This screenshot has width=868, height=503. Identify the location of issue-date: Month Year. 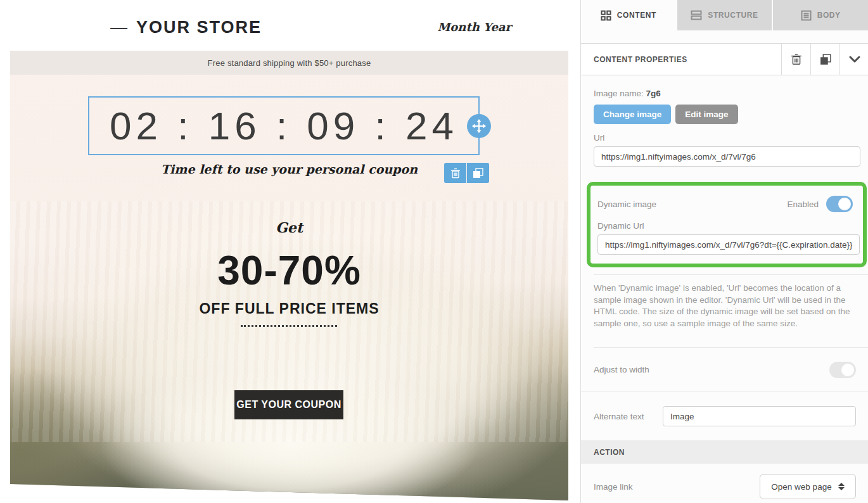
(474, 27).